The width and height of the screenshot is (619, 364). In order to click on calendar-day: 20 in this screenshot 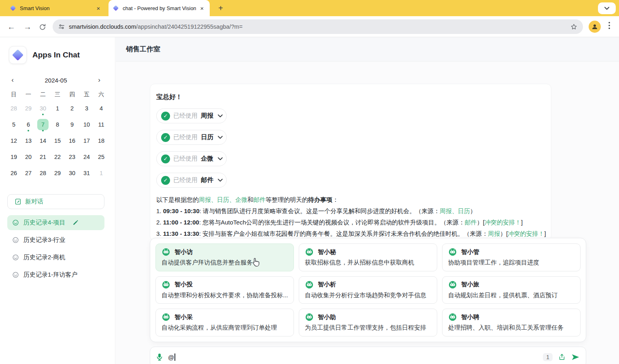, I will do `click(28, 157)`.